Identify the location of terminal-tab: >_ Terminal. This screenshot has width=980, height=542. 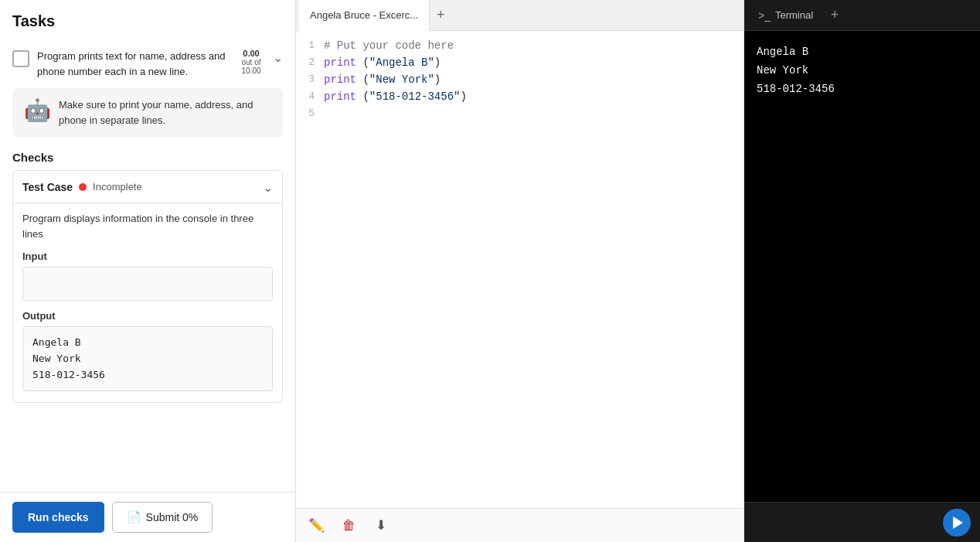
(785, 15).